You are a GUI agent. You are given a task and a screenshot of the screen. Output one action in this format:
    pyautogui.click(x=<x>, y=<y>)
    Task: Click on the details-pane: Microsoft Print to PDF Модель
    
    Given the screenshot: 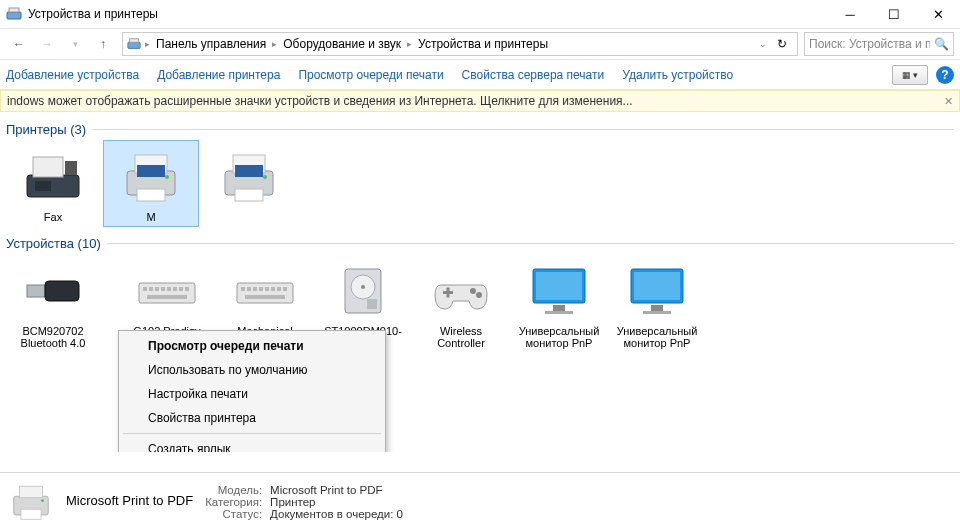 What is the action you would take?
    pyautogui.click(x=480, y=501)
    